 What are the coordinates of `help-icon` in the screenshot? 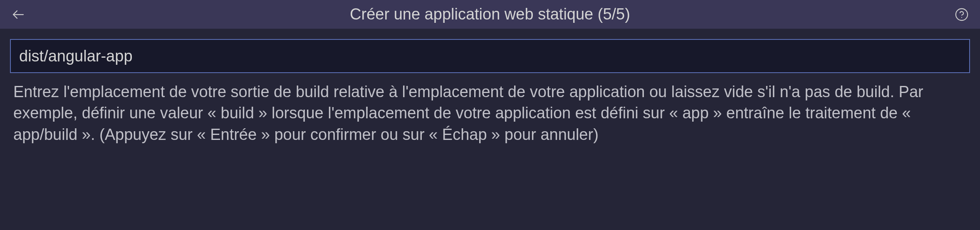 It's located at (962, 15).